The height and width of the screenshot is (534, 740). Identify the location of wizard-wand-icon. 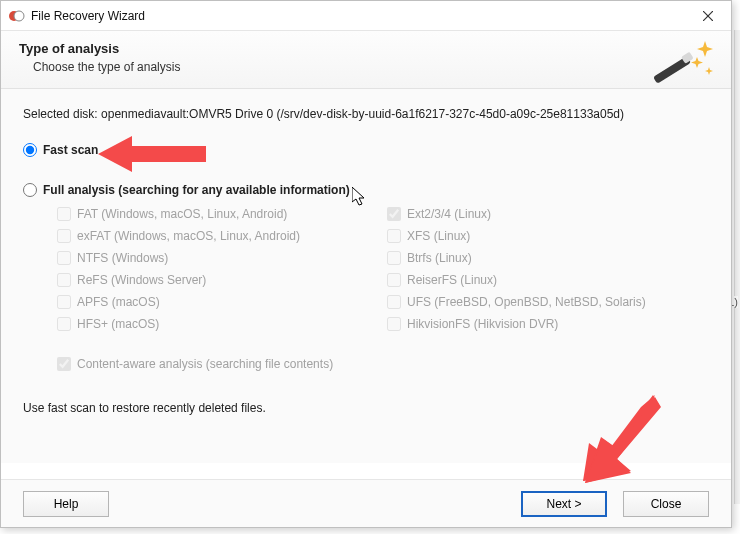
(682, 65).